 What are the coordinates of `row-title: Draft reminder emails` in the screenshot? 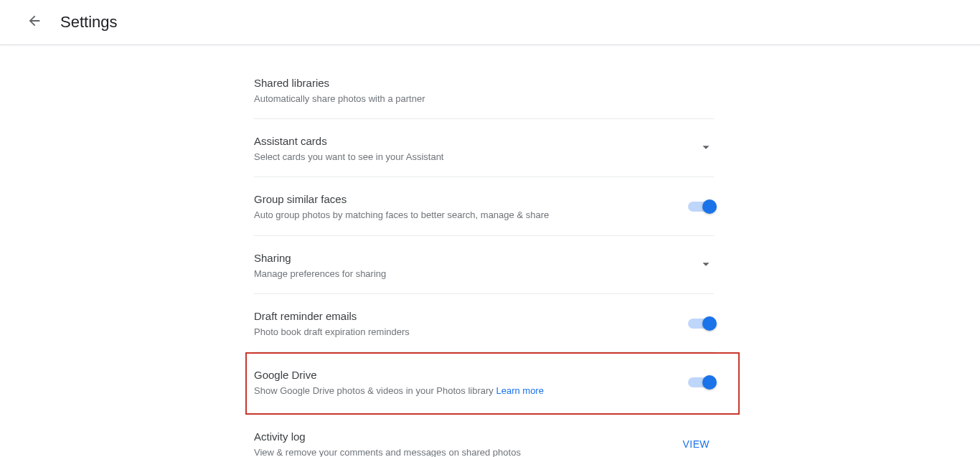 It's located at (463, 316).